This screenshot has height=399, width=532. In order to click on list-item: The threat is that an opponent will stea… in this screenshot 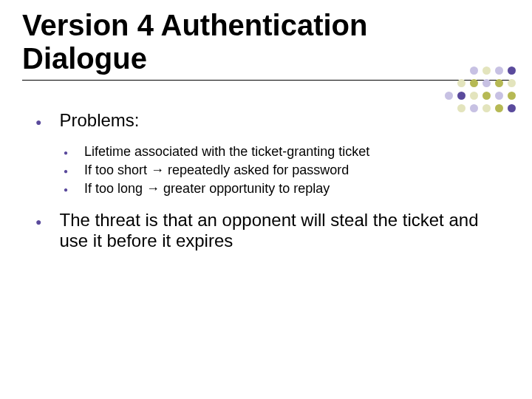, I will do `click(273, 231)`.